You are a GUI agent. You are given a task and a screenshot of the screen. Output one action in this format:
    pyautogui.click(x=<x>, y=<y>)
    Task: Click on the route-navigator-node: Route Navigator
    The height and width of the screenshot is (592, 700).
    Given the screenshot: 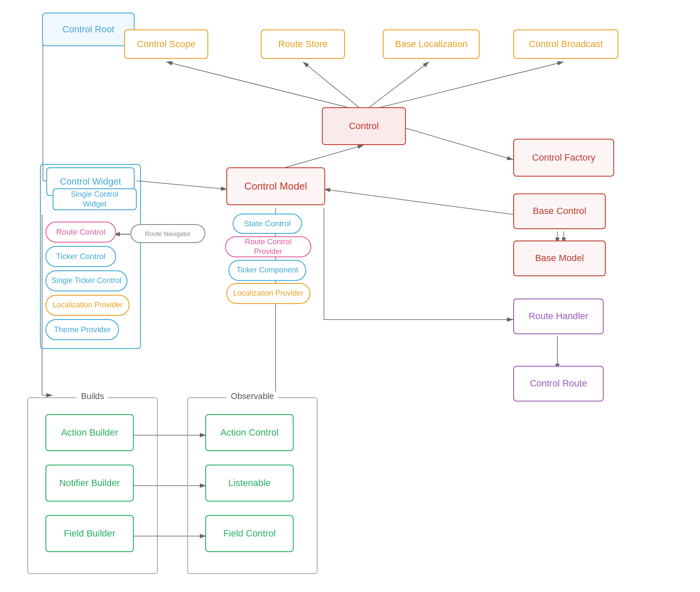 What is the action you would take?
    pyautogui.click(x=168, y=234)
    